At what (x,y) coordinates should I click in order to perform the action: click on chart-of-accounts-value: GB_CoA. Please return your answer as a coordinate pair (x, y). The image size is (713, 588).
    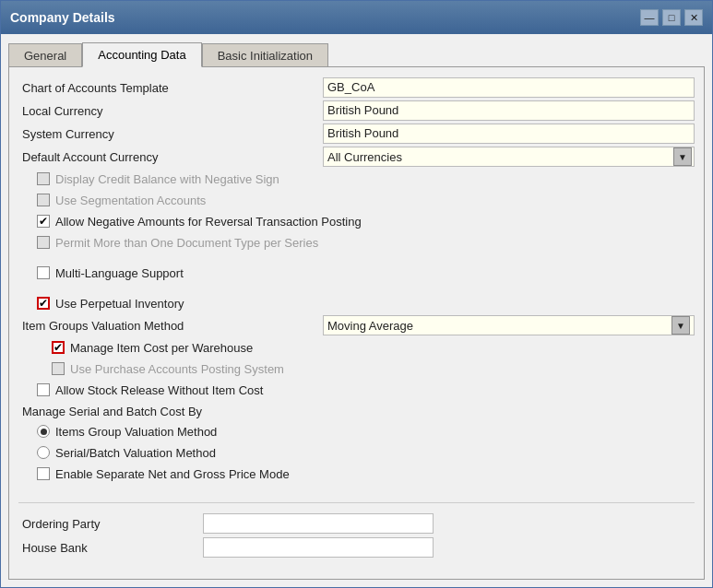
    Looking at the image, I should click on (509, 88).